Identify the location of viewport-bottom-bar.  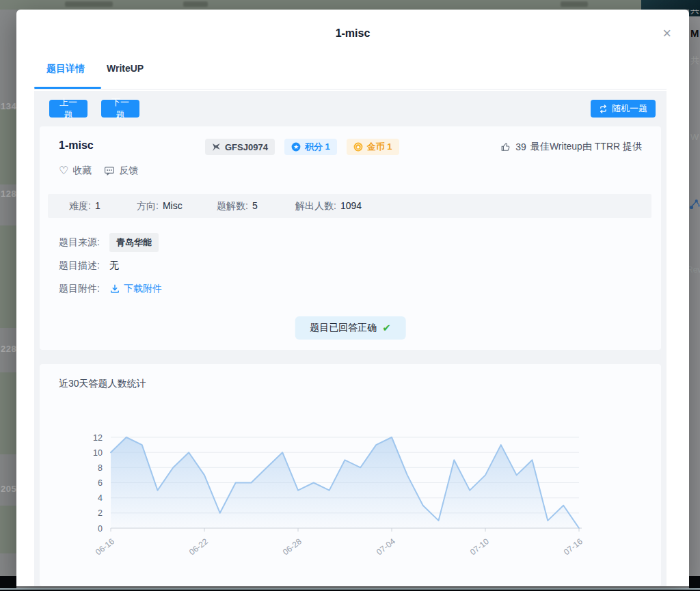
(350, 590).